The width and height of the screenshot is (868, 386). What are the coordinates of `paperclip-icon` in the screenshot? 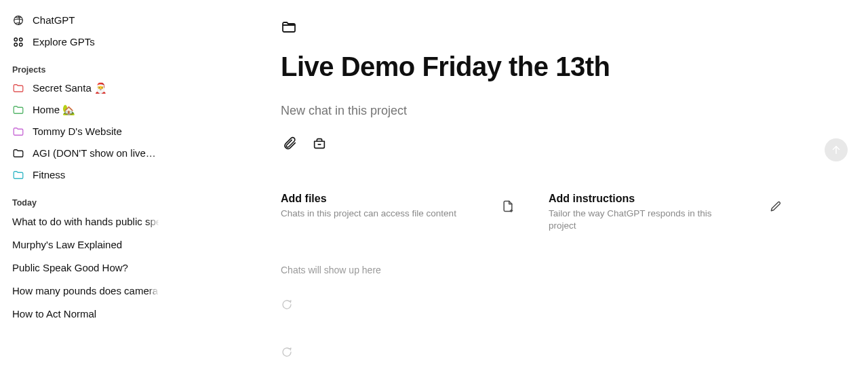 It's located at (290, 144).